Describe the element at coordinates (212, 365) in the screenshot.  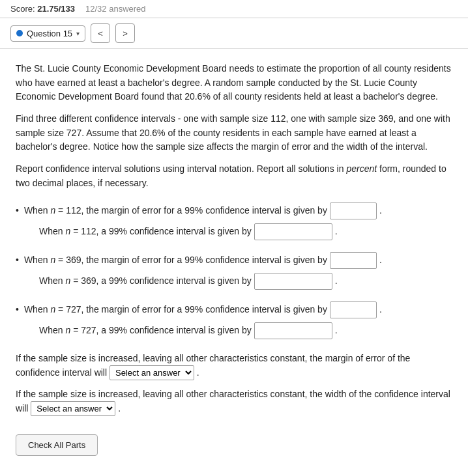
I see `conditional-1-before: If the sample size is increased, leaving…` at that location.